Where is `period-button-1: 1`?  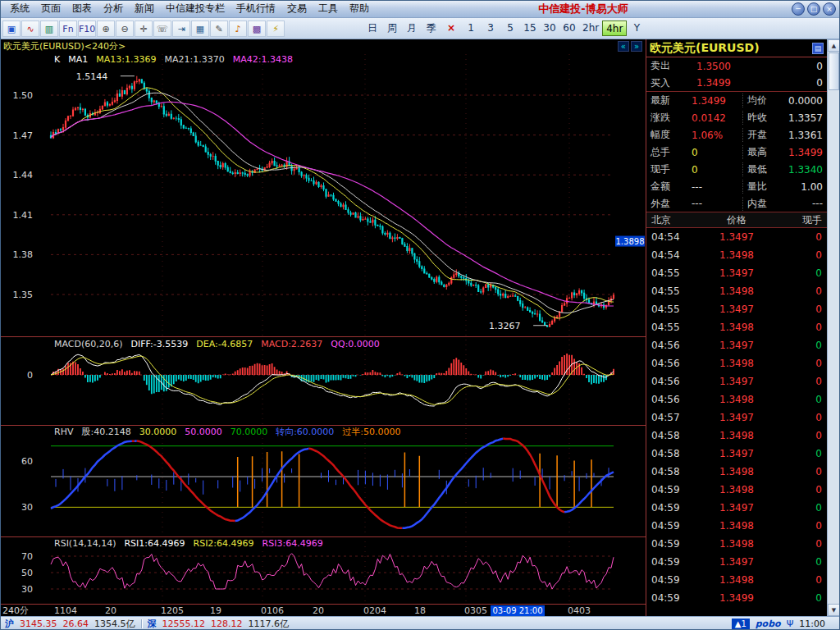 period-button-1: 1 is located at coordinates (471, 28).